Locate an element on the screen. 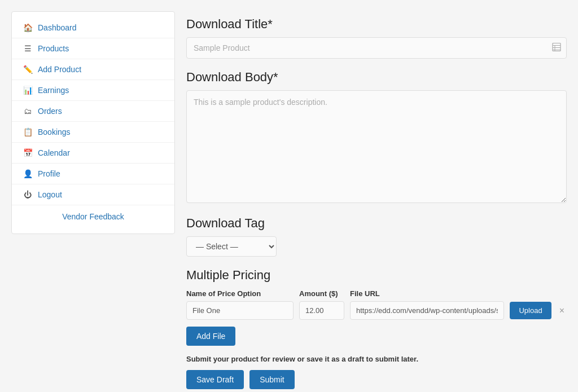 The width and height of the screenshot is (578, 392). download-tag-label: Download Tag is located at coordinates (376, 223).